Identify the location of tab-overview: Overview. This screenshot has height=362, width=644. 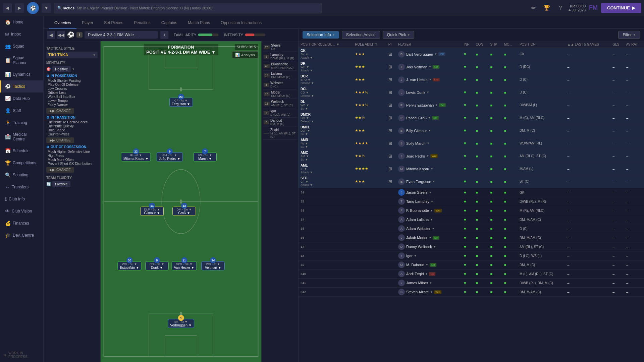
(63, 23).